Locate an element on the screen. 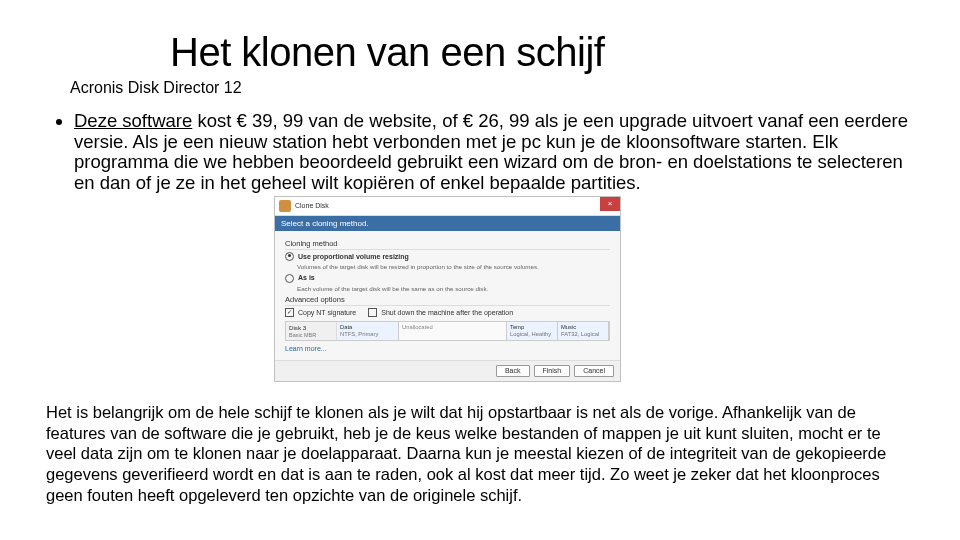  bullet-link: Deze software is located at coordinates (133, 120).